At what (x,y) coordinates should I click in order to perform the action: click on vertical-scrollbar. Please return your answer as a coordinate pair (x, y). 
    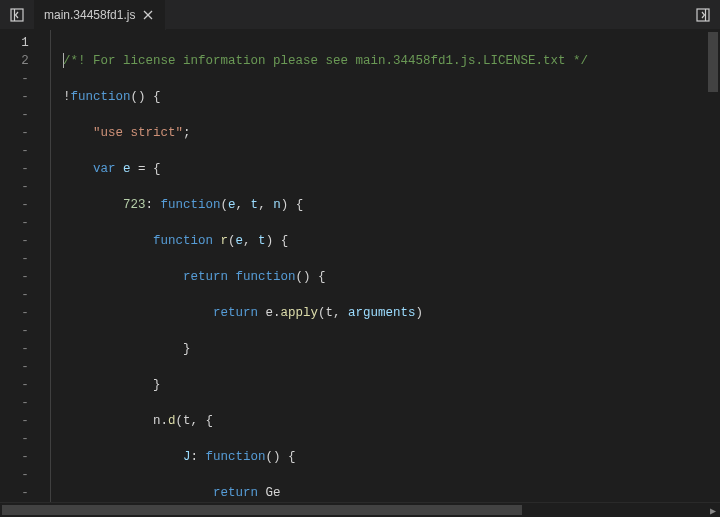
    Looking at the image, I should click on (713, 266).